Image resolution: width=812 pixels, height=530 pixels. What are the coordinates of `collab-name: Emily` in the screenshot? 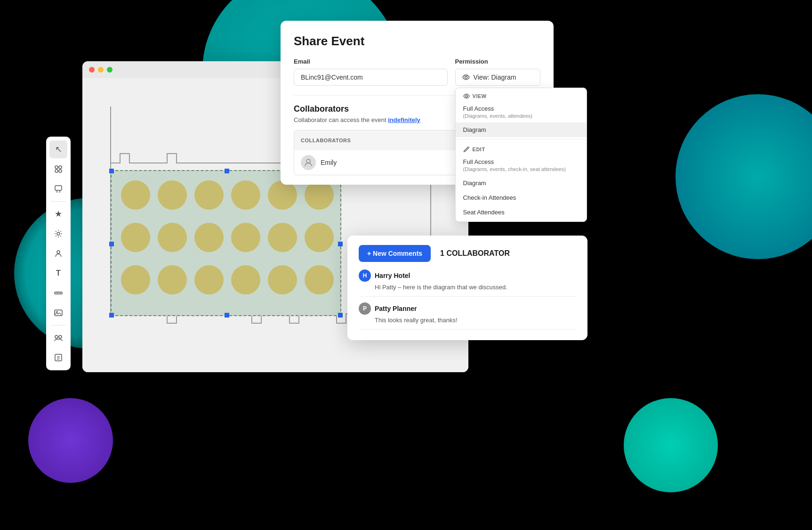 It's located at (329, 163).